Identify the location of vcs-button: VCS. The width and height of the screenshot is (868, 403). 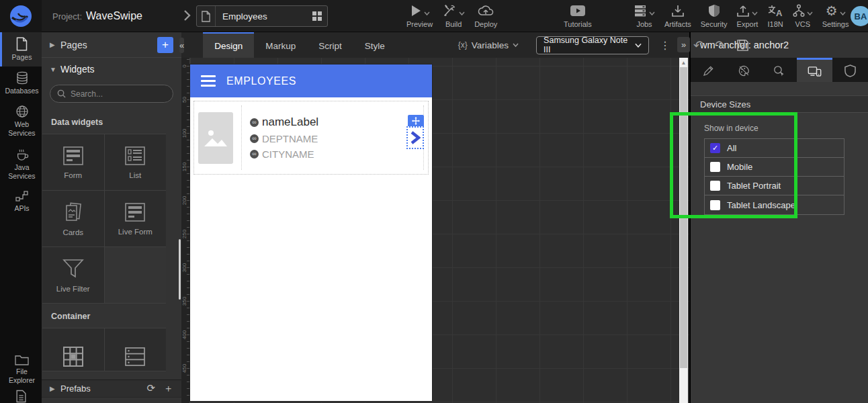
(803, 15).